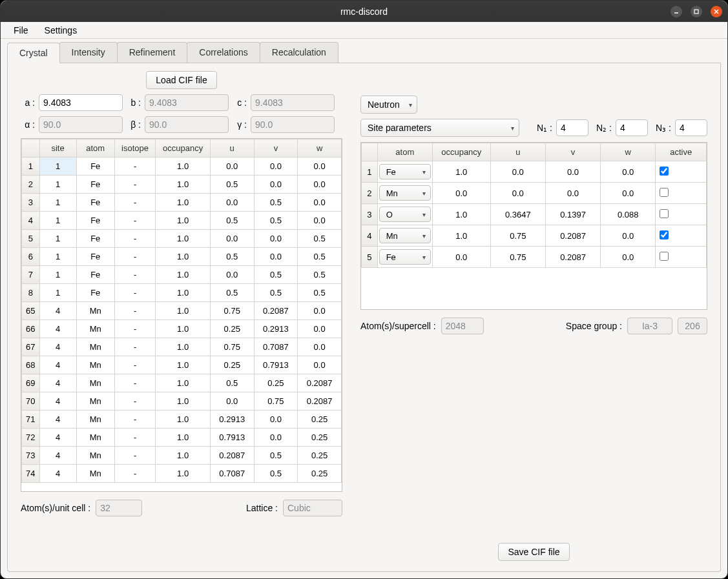 The image size is (728, 579). Describe the element at coordinates (182, 203) in the screenshot. I see `table-row: 31Fe-1.00.00.50.0` at that location.